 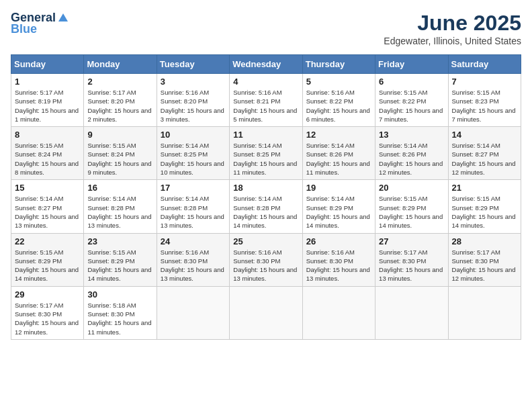 I want to click on daylight-text: Daylight: 15 hours and 5 minutes., so click(x=265, y=115).